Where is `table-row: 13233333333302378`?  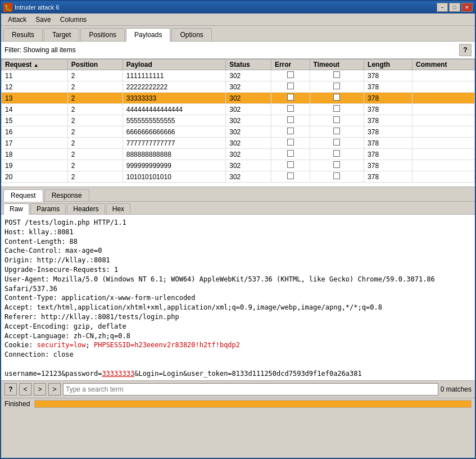
table-row: 13233333333302378 is located at coordinates (238, 98).